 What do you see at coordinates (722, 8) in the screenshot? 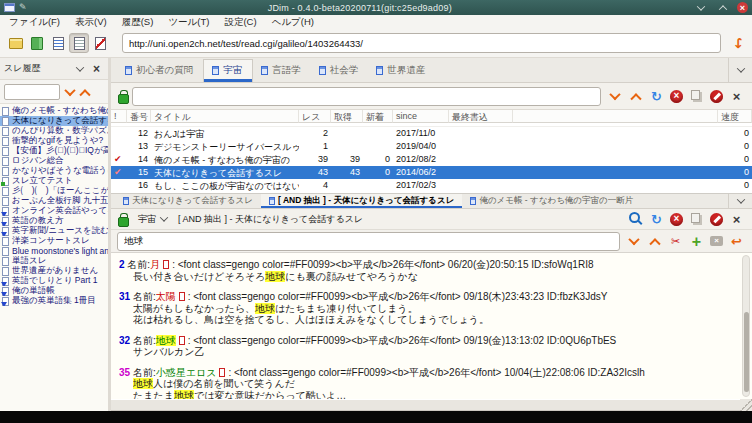
I see `unshade-icon` at bounding box center [722, 8].